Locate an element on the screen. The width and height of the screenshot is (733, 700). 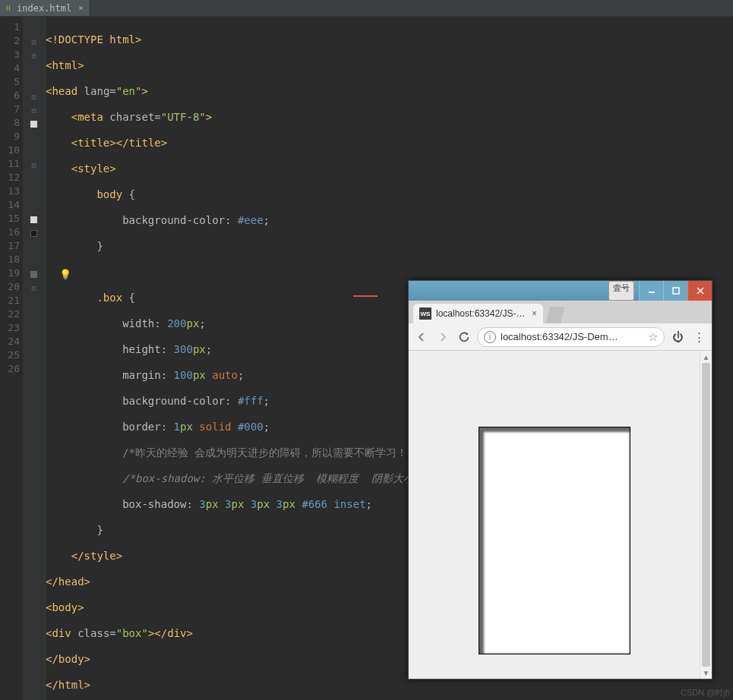
arrow-right-icon is located at coordinates (443, 337).